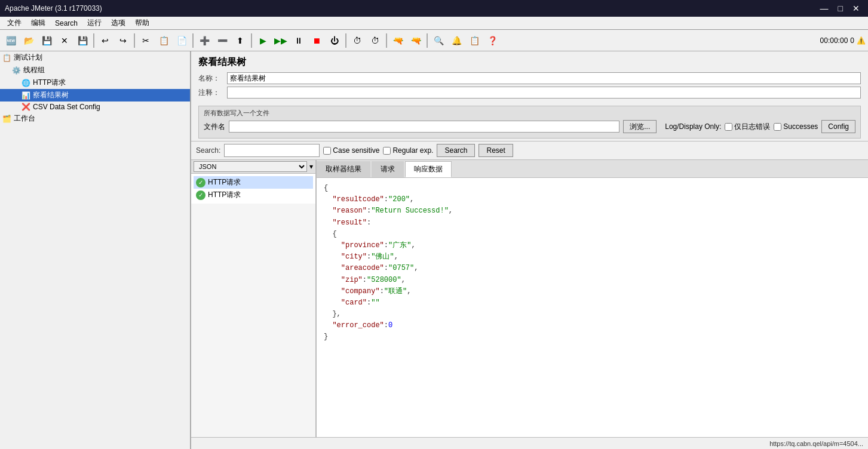 The height and width of the screenshot is (449, 868). What do you see at coordinates (800, 127) in the screenshot?
I see `successes-label: Successes` at bounding box center [800, 127].